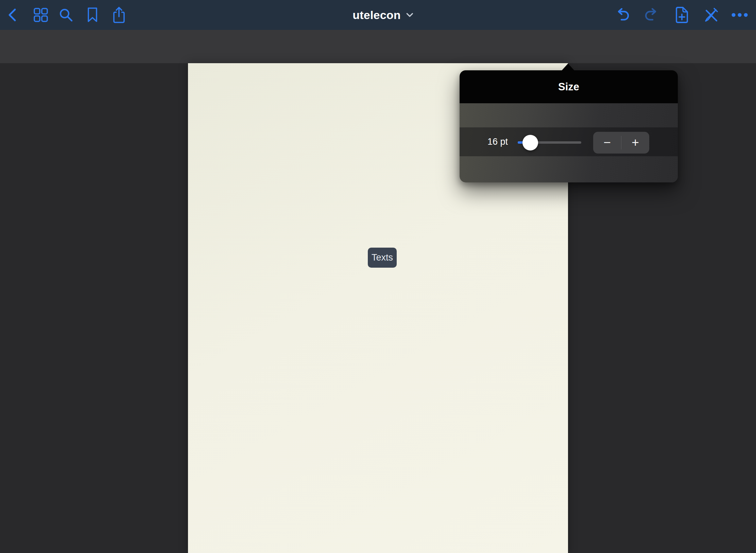 The height and width of the screenshot is (553, 756). Describe the element at coordinates (119, 15) in the screenshot. I see `share-icon` at that location.